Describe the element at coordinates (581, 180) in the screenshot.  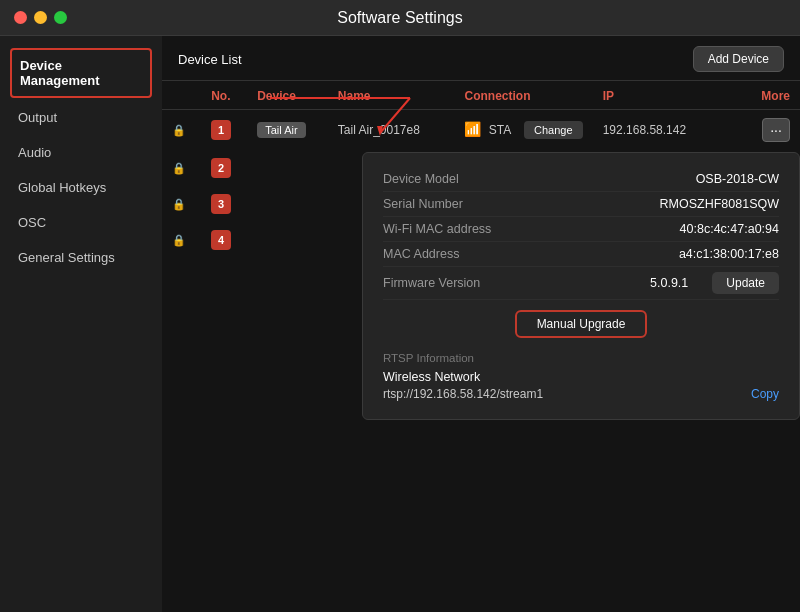
I see `device-model-row: Device Model OSB-2018-CW` at that location.